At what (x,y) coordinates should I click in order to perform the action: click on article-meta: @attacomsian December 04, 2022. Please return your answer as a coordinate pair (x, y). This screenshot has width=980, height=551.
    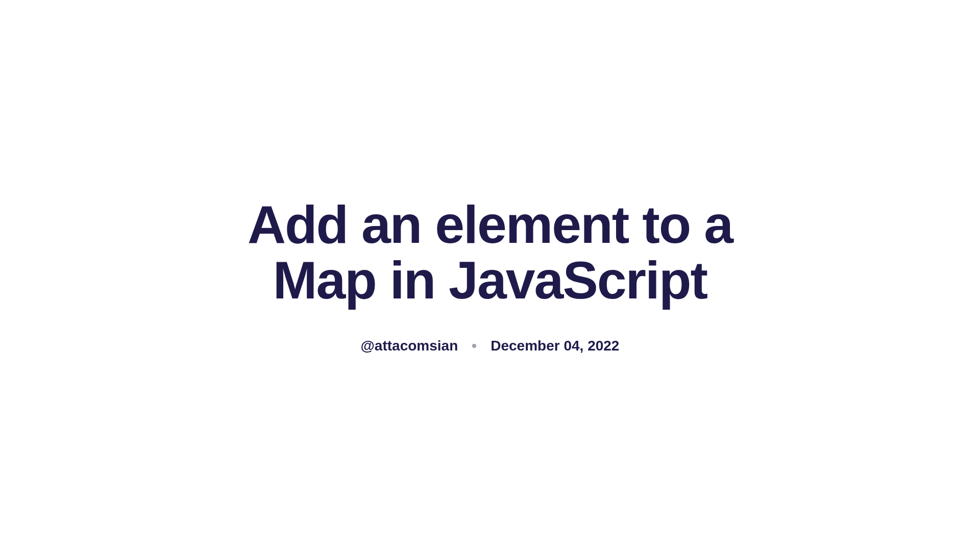
    Looking at the image, I should click on (490, 346).